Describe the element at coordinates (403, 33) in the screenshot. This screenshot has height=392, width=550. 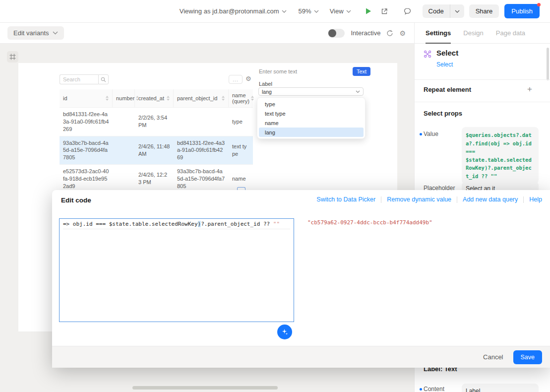
I see `settings-gear-icon: ⚙` at that location.